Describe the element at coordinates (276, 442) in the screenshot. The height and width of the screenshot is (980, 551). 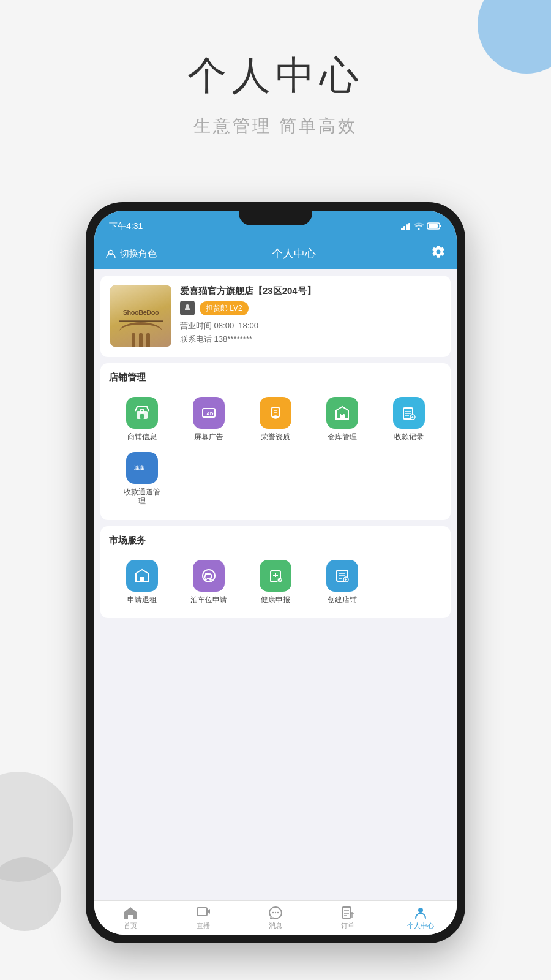
I see `store-management-section: 店铺管理 商铺信息` at that location.